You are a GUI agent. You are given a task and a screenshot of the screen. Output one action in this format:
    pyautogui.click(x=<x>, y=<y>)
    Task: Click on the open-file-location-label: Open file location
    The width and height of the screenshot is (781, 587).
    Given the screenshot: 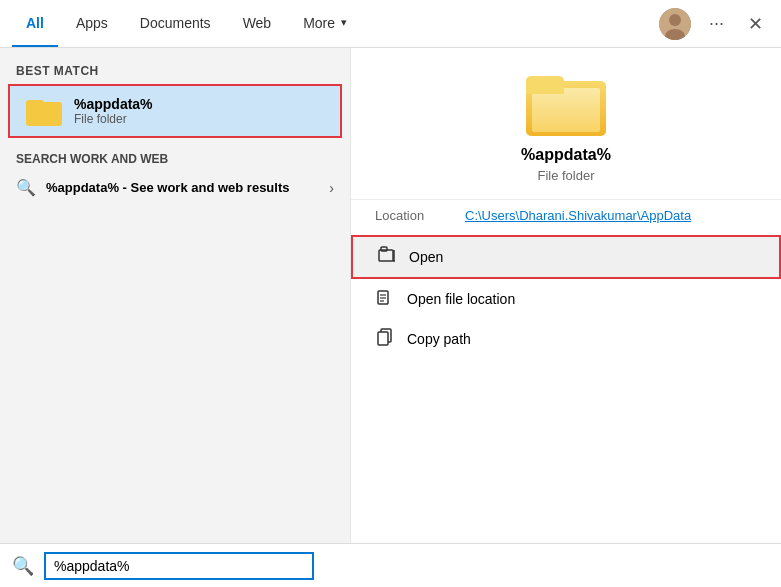 What is the action you would take?
    pyautogui.click(x=461, y=299)
    